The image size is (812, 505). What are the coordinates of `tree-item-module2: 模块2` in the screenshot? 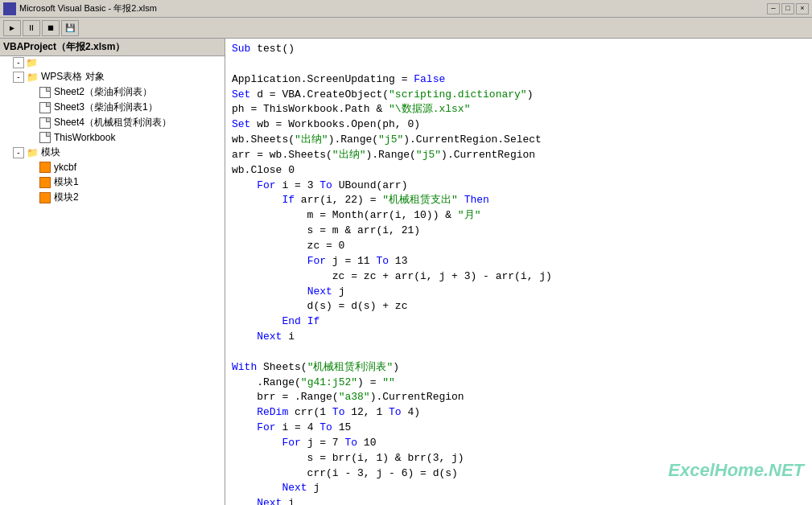 It's located at (113, 198).